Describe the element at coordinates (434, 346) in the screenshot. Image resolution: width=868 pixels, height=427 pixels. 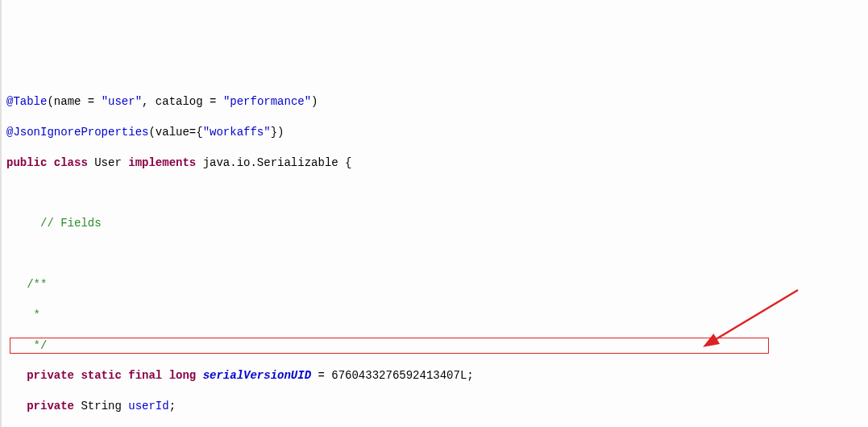
I see `code-line: */` at that location.